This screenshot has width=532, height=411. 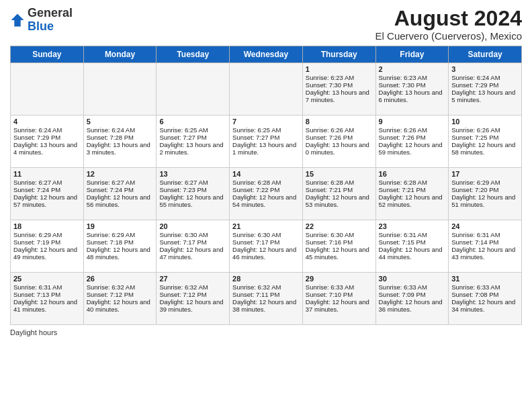 What do you see at coordinates (476, 287) in the screenshot?
I see `sunrise-text: Sunrise: 6:33 AM` at bounding box center [476, 287].